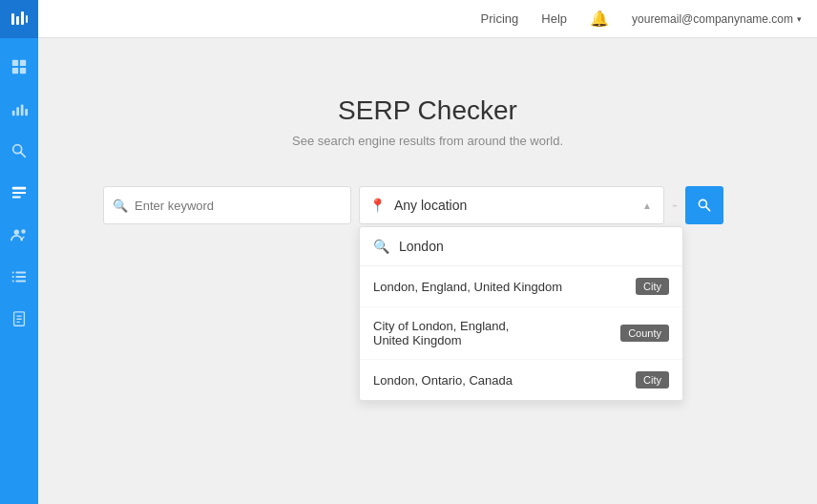 This screenshot has height=504, width=817. I want to click on dropdown-search-row: 🔍, so click(521, 246).